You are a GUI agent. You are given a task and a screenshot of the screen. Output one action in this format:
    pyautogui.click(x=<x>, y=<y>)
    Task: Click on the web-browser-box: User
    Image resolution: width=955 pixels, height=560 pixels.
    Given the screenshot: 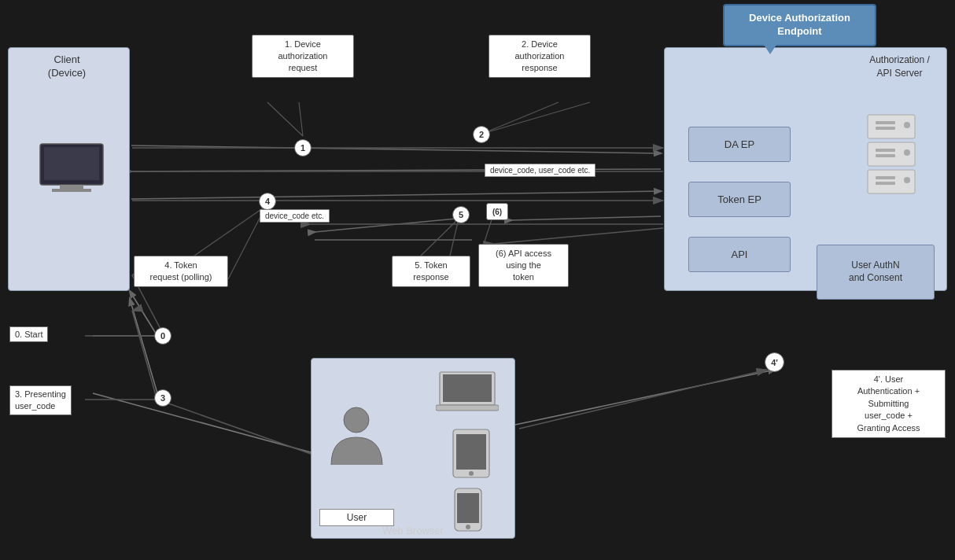 What is the action you would take?
    pyautogui.click(x=413, y=448)
    